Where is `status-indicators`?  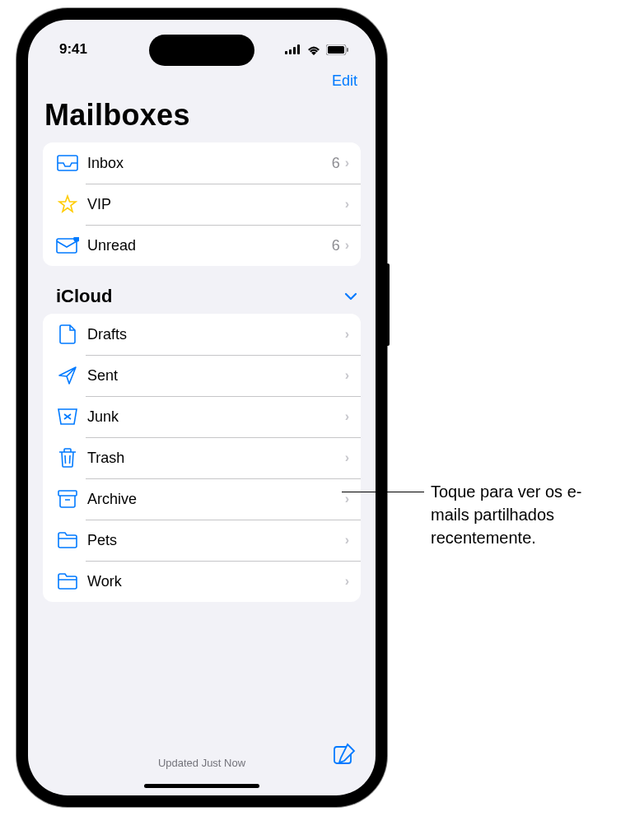
status-indicators is located at coordinates (317, 49).